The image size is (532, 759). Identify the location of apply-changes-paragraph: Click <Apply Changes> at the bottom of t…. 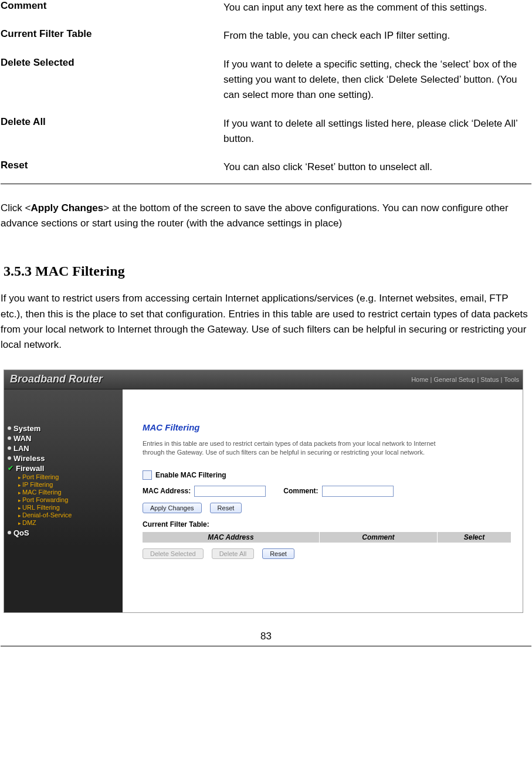
(266, 216).